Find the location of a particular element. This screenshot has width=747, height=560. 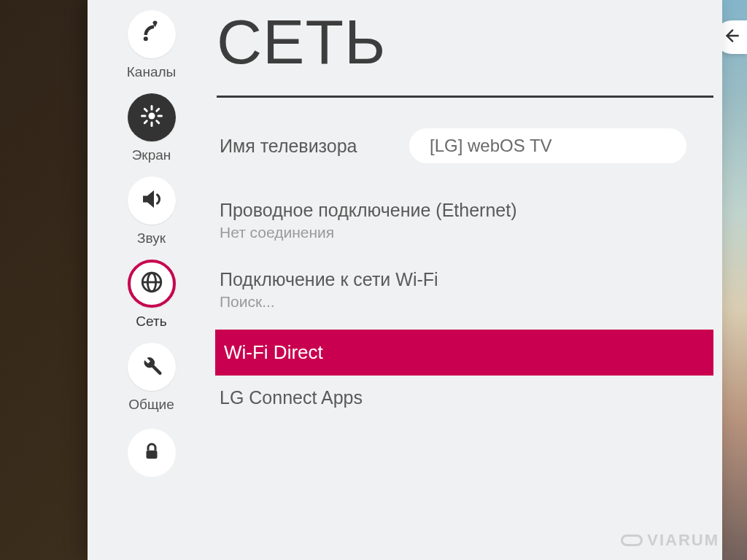

lg-connect-row: LG Connect Apps is located at coordinates (468, 398).